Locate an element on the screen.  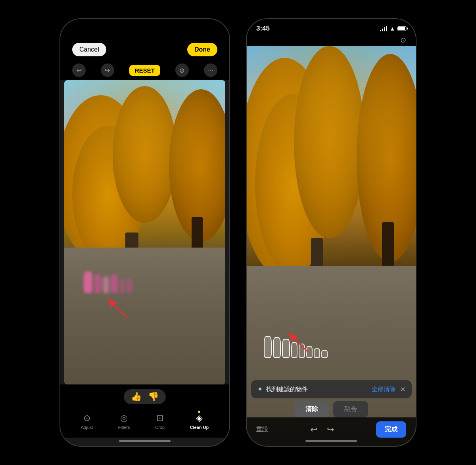
action-buttons: 清除 融合 is located at coordinates (331, 409).